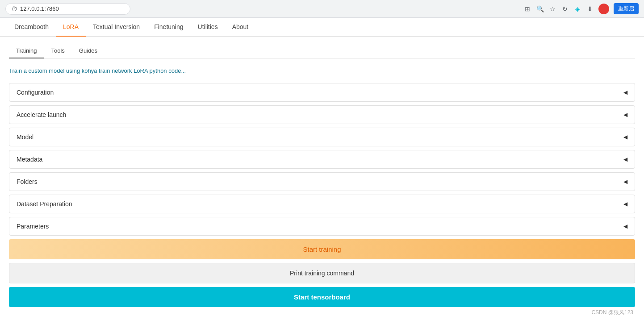 This screenshot has height=320, width=644. I want to click on accordion-accelerate-launch-label: Accelerate launch, so click(41, 115).